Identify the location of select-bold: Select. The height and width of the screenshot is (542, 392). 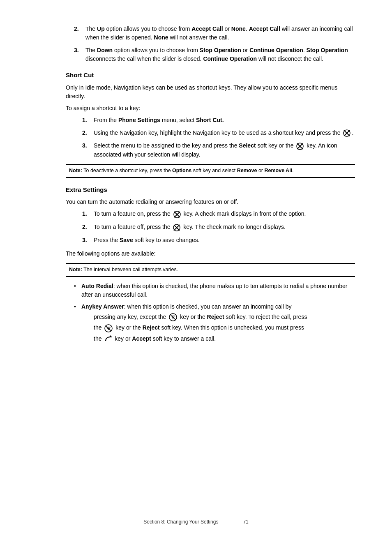
(247, 145).